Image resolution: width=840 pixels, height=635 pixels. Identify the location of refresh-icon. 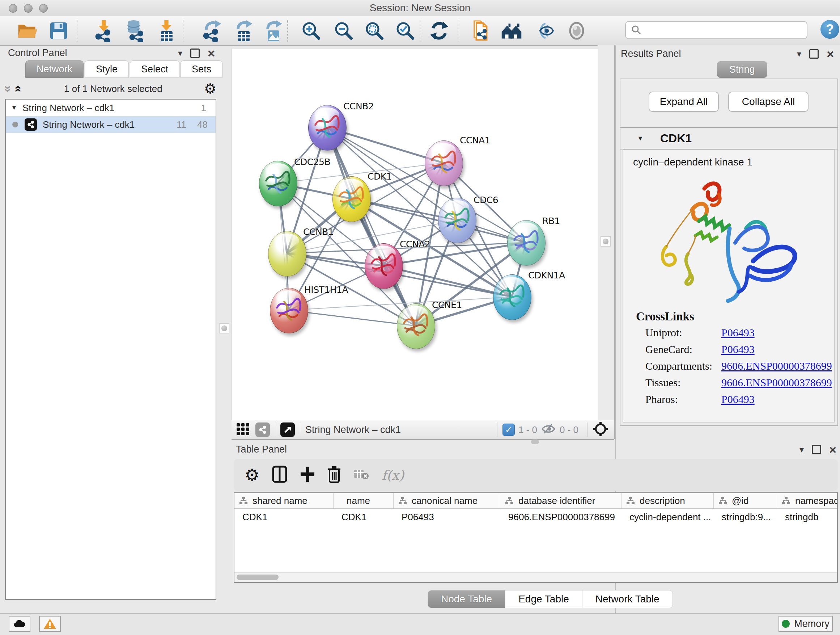
(439, 30).